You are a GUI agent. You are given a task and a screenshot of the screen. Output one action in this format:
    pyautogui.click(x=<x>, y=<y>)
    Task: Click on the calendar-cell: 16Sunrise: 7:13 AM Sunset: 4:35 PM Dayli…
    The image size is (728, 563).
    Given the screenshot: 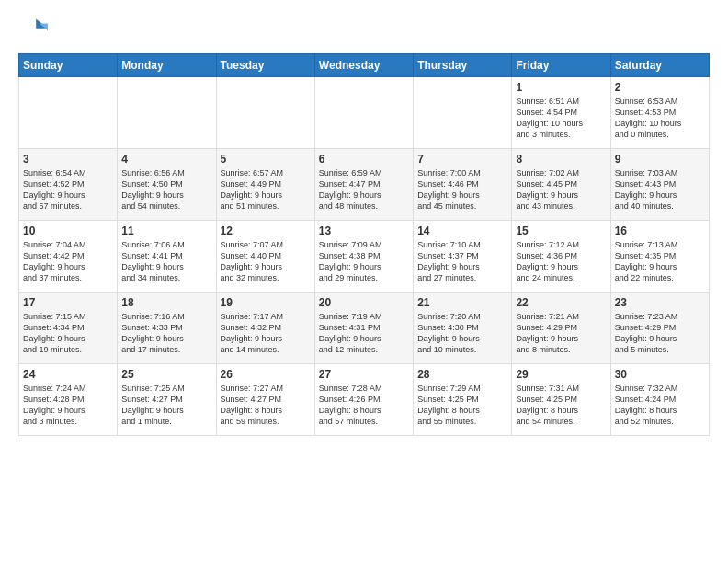 What is the action you would take?
    pyautogui.click(x=660, y=257)
    